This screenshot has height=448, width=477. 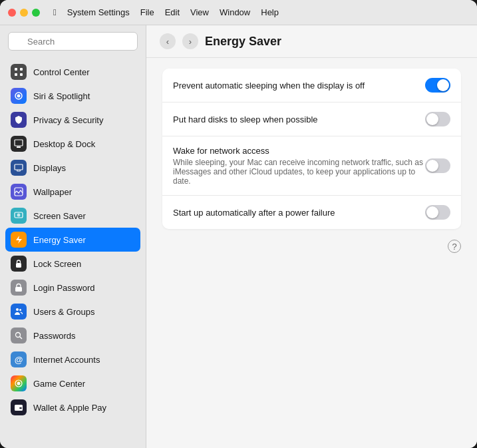 I want to click on hard-disks-sleep-toggle, so click(x=438, y=119).